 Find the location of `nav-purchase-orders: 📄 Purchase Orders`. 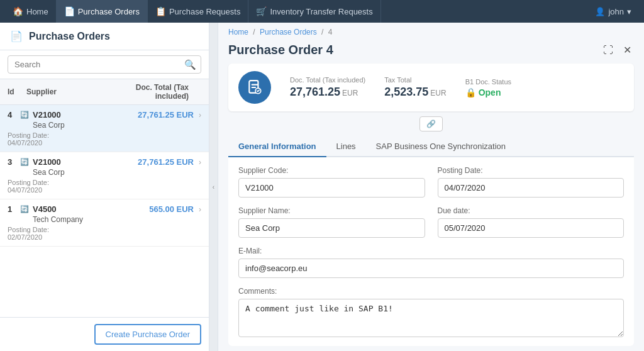

nav-purchase-orders: 📄 Purchase Orders is located at coordinates (102, 11).